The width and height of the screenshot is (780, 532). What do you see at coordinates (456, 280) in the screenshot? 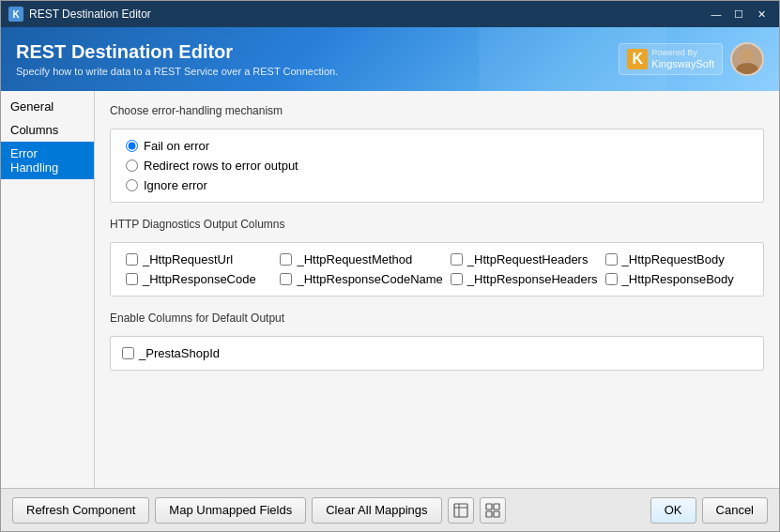
I see `checkbox-http-response-headers-input` at bounding box center [456, 280].